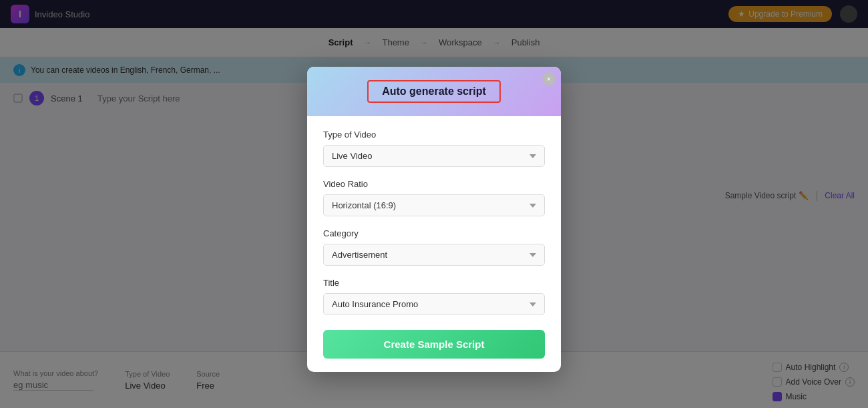 The image size is (868, 408). Describe the element at coordinates (434, 247) in the screenshot. I see `category-group: Category Advertisement Education Enterta…` at that location.